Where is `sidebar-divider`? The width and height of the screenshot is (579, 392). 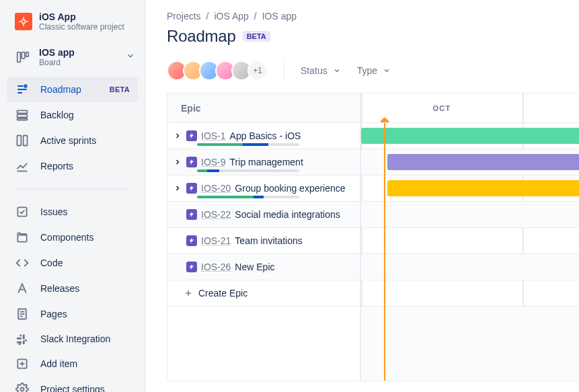 sidebar-divider is located at coordinates (73, 189).